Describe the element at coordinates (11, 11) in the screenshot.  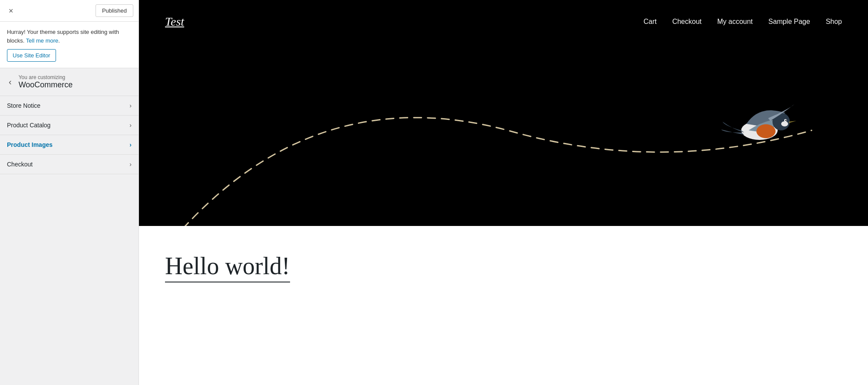
I see `close-button: ×` at that location.